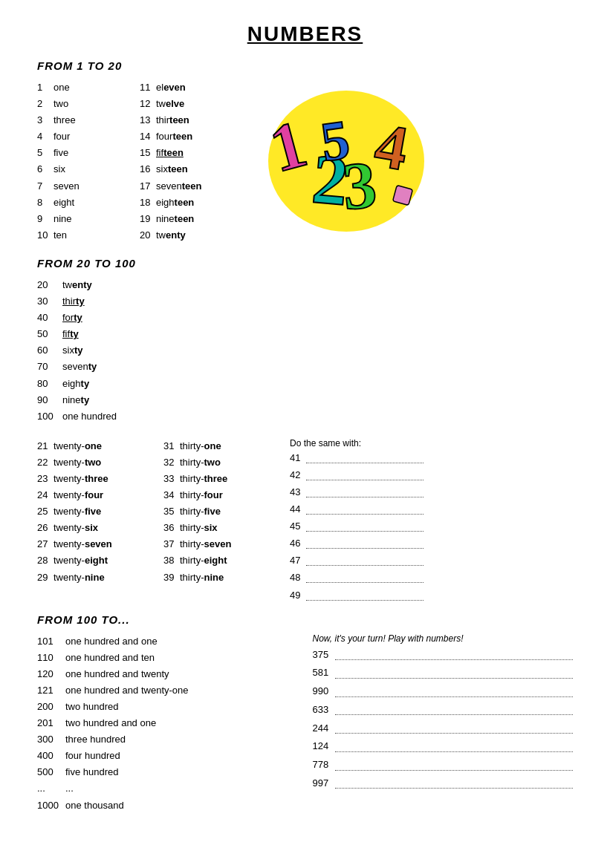 The image size is (610, 868). What do you see at coordinates (215, 528) in the screenshot?
I see `number-row: 36thirty-six` at bounding box center [215, 528].